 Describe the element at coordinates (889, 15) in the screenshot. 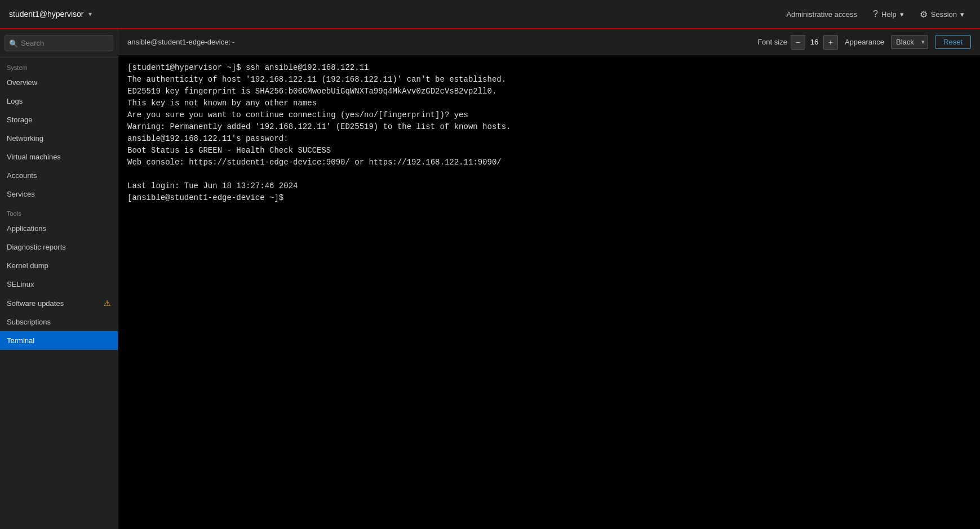

I see `help-label: Help` at that location.